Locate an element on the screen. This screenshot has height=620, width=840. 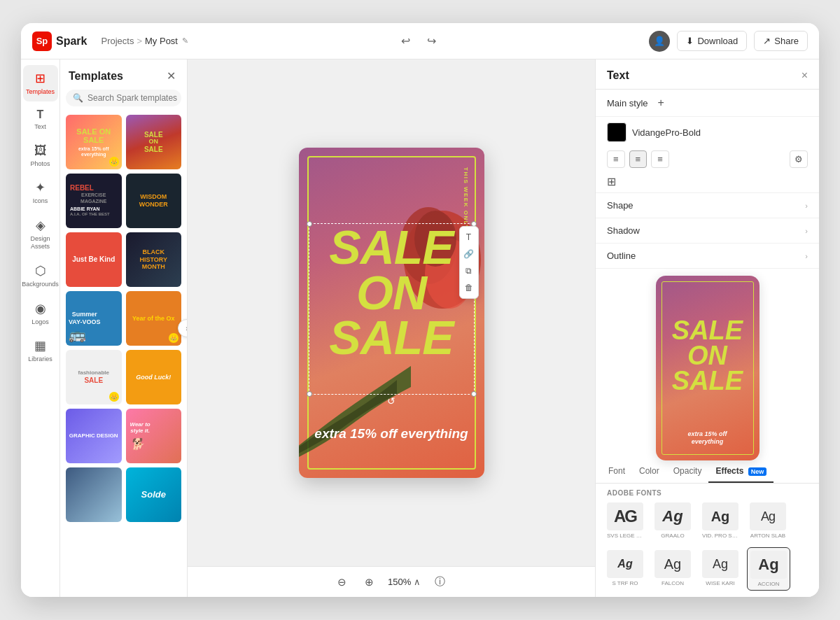
template-row: SALE ON SALE extra 15% off everything 👑 … is located at coordinates (123, 142).